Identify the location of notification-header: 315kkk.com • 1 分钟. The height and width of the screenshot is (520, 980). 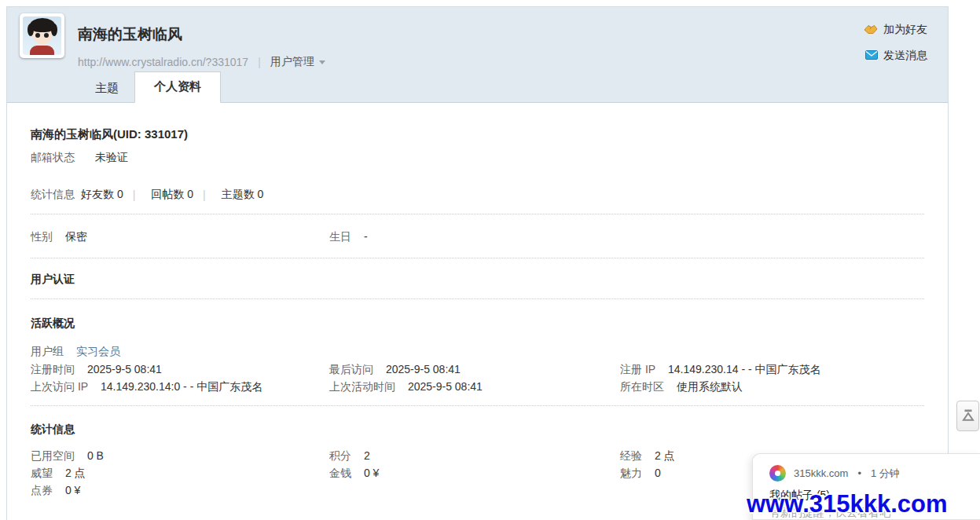
(866, 468).